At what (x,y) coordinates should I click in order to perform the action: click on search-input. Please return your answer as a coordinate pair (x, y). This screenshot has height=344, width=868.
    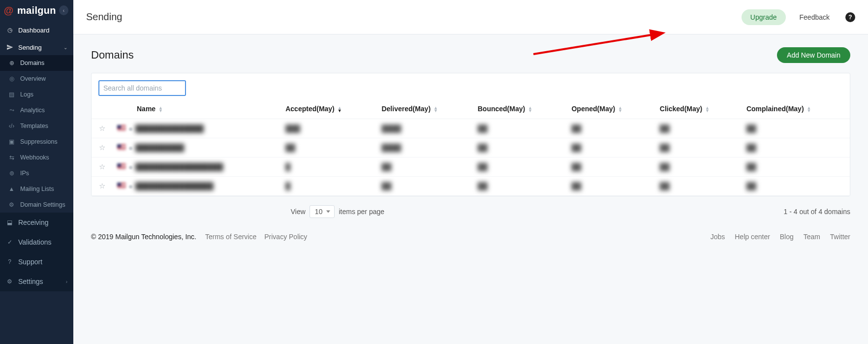
    Looking at the image, I should click on (142, 88).